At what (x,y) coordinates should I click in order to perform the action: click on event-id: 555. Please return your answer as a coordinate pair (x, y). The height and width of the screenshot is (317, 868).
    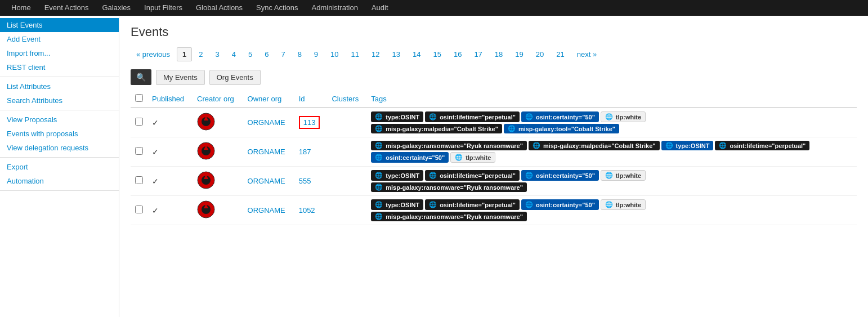
    Looking at the image, I should click on (305, 181).